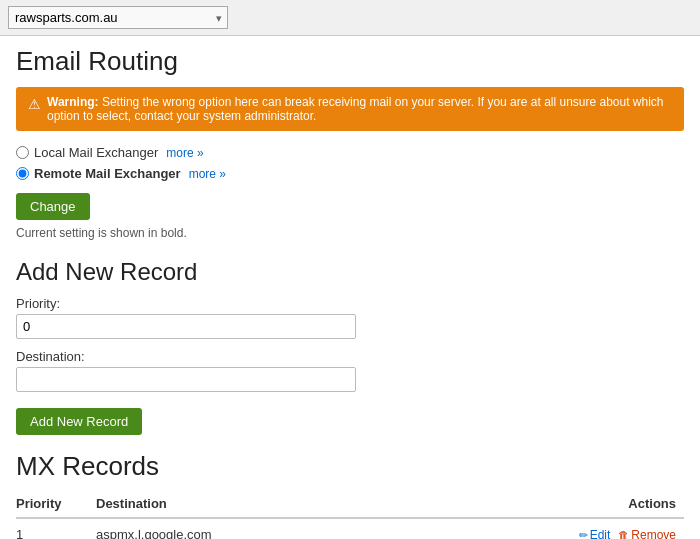 The width and height of the screenshot is (700, 539). What do you see at coordinates (350, 18) in the screenshot?
I see `domain-bar: rawsparts.com.au` at bounding box center [350, 18].